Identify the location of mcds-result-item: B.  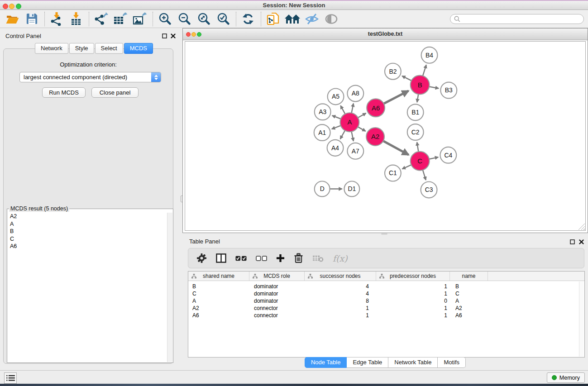
(87, 232).